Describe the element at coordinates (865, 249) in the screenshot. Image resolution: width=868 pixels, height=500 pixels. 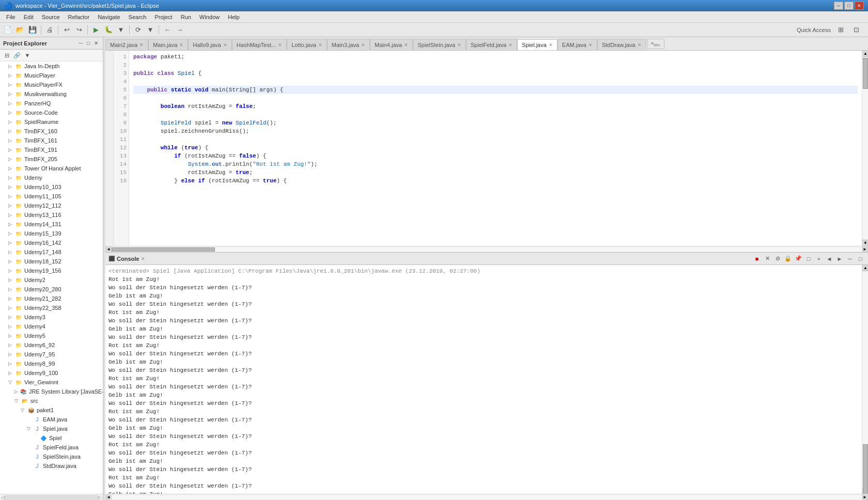
I see `hscroll-right-button: ►` at that location.